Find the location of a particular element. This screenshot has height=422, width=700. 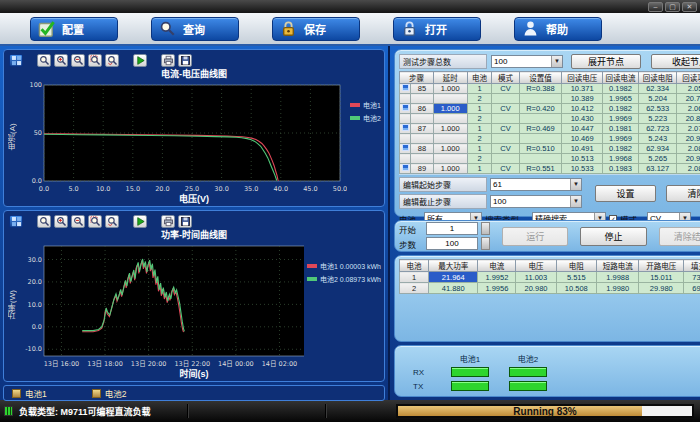

steps-cell: 10.533 is located at coordinates (582, 169).